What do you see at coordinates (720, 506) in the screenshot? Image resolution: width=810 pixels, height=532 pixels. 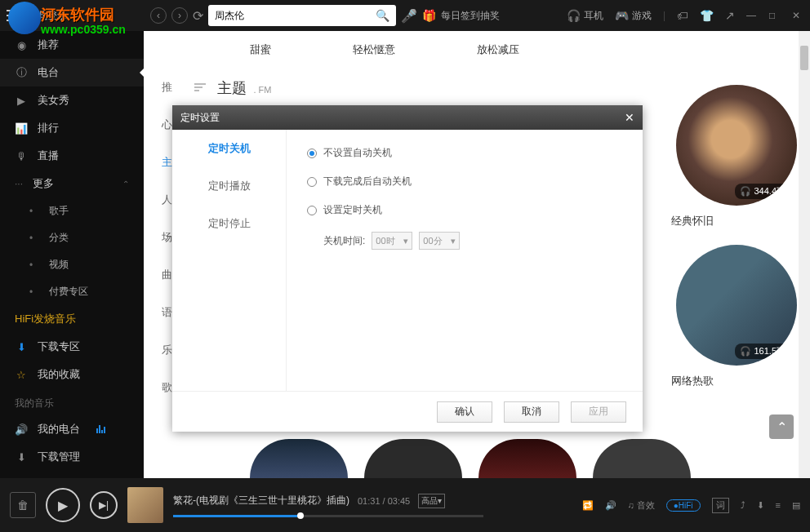 I see `lyrics-button: 词` at bounding box center [720, 506].